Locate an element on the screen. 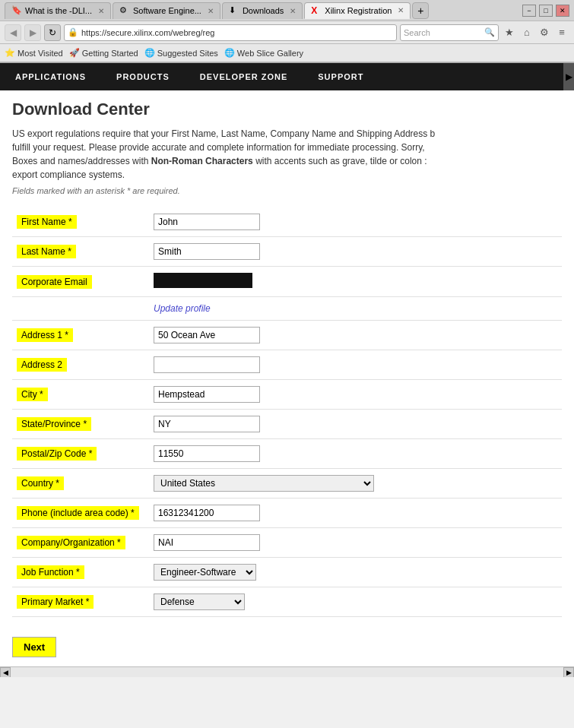 This screenshot has width=574, height=728. first-name-label: First Name * is located at coordinates (47, 222).